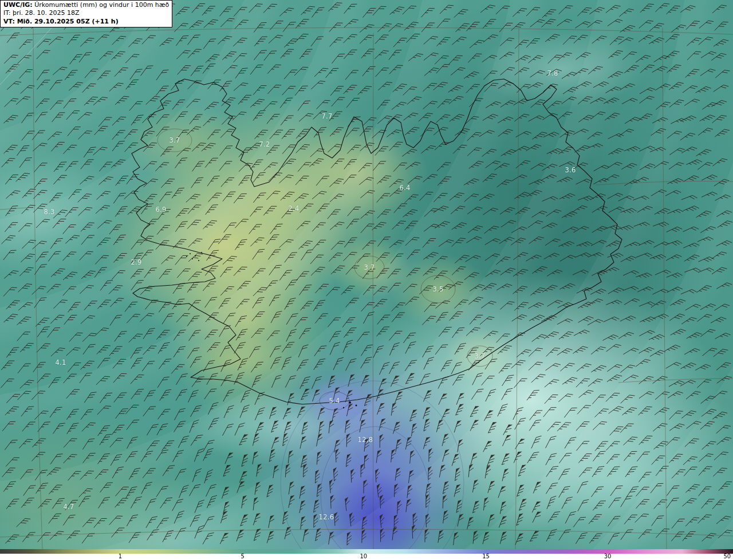 The height and width of the screenshot is (560, 733). I want to click on scale-tick-label: 10, so click(364, 557).